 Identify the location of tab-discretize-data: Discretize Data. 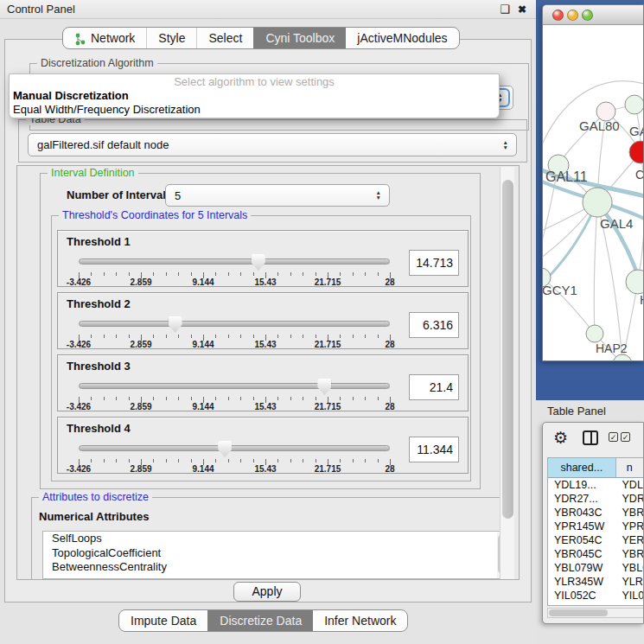
(260, 621).